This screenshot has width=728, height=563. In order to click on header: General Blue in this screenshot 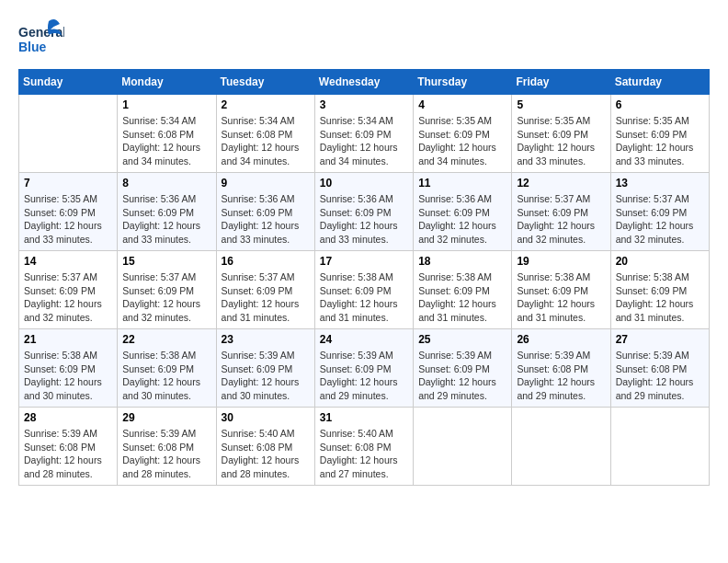, I will do `click(364, 39)`.